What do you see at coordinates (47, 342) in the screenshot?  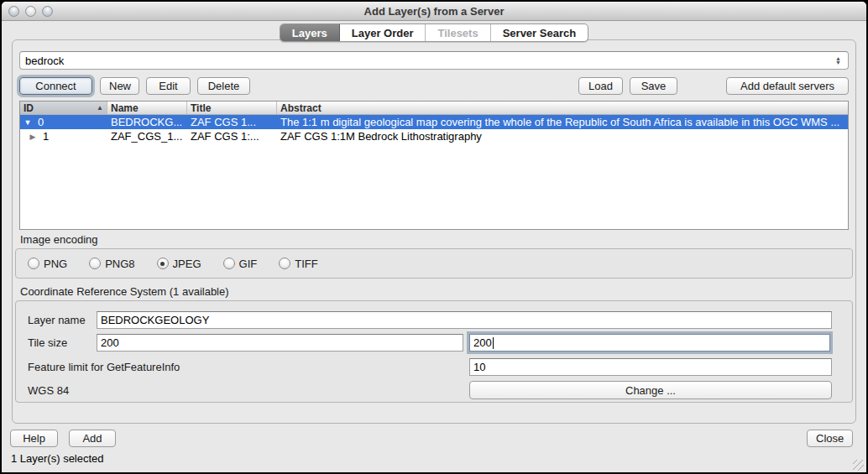 I see `tile-size-label: Tile size` at bounding box center [47, 342].